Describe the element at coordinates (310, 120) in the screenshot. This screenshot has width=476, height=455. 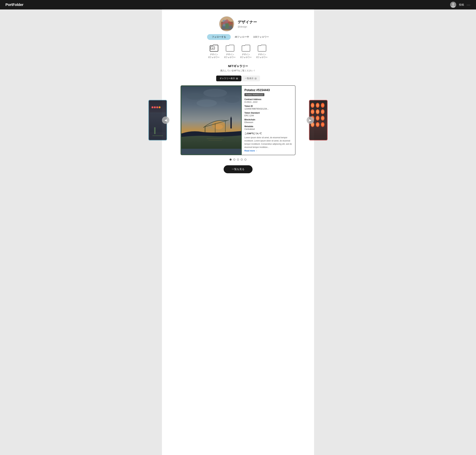
I see `chevron-right-icon: ▶` at that location.